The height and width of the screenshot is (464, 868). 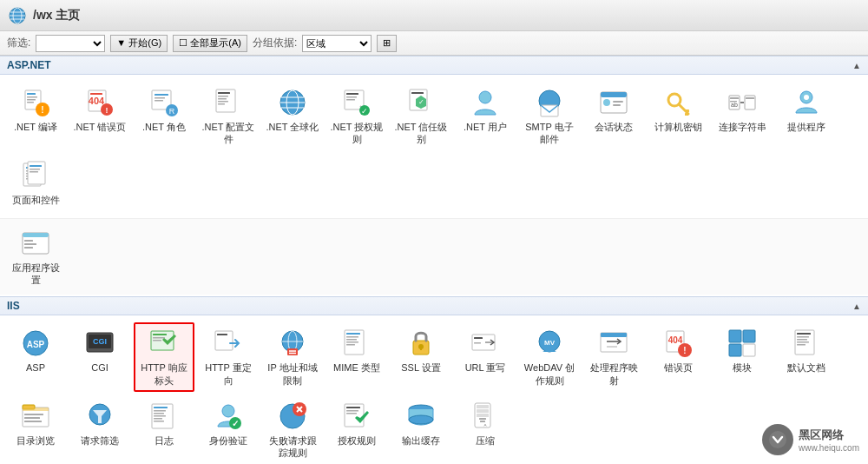 What do you see at coordinates (100, 357) in the screenshot?
I see `cgi-item: CGI CGI` at bounding box center [100, 357].